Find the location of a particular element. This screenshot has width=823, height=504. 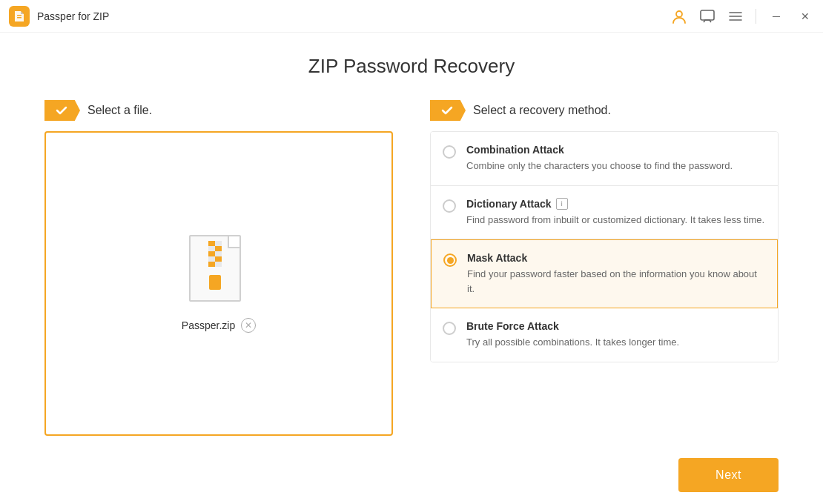

option-content-combination: Combination Attack Combine only the char… is located at coordinates (616, 159).